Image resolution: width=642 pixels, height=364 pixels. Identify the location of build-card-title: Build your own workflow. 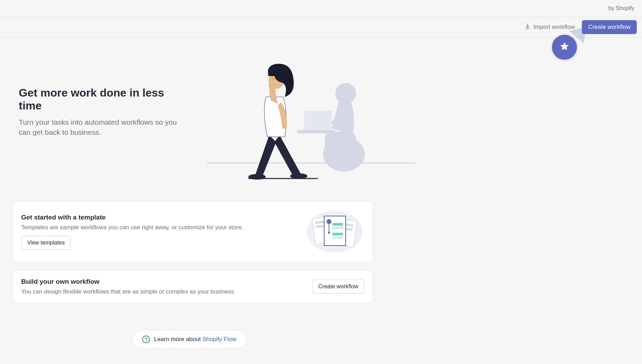
(163, 282).